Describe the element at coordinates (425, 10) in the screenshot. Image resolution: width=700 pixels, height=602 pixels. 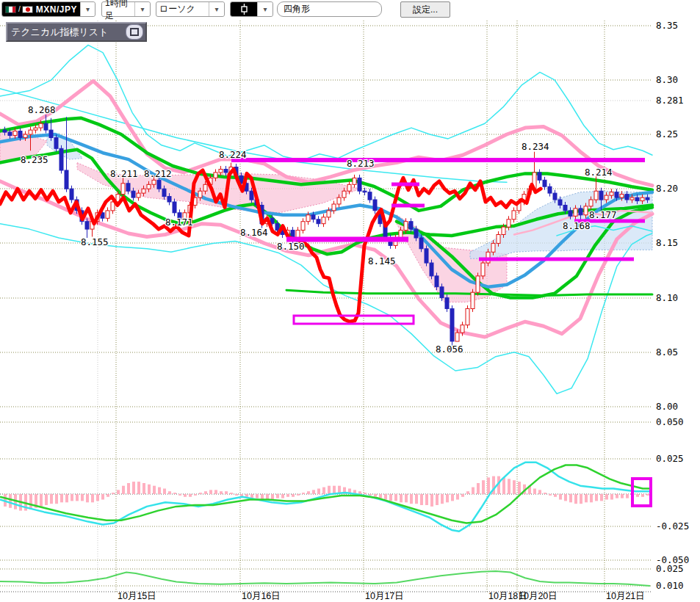
I see `settings-button: 設定...` at that location.